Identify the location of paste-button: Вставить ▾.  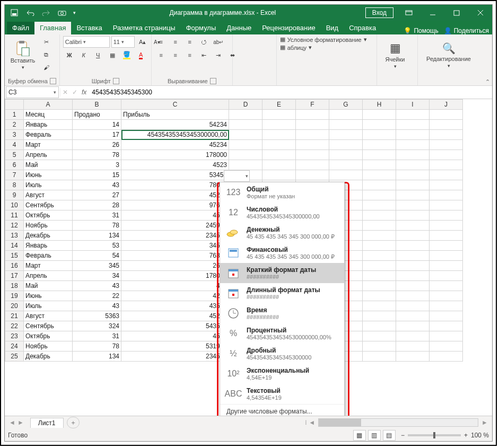
(23, 55).